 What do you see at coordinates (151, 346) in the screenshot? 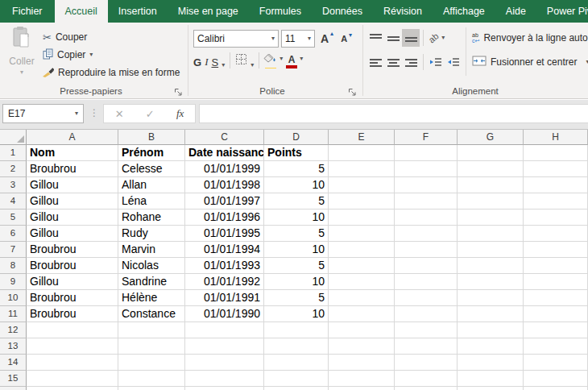
I see `cell-B13` at bounding box center [151, 346].